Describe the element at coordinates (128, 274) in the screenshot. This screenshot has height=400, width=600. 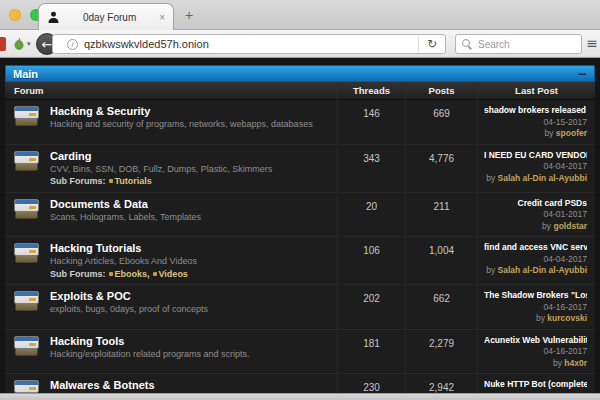
I see `subforum-link: Ebooks` at that location.